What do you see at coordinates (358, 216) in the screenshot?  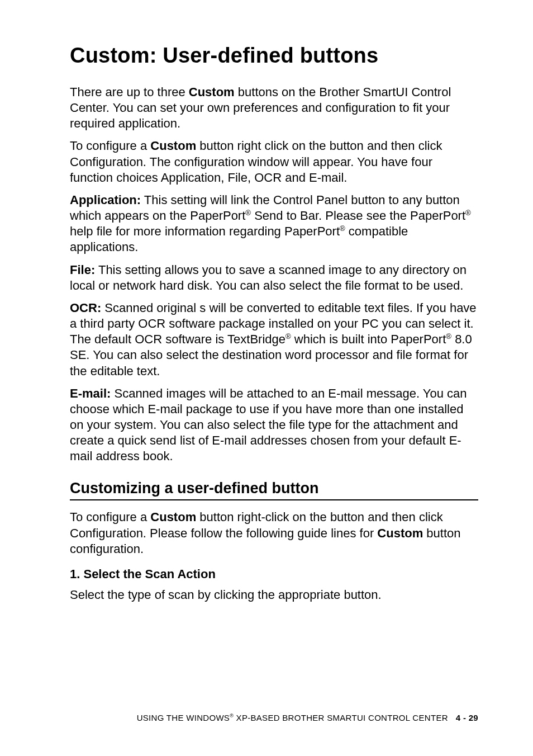 I see `text: Send to Bar. Please see the PaperPort` at bounding box center [358, 216].